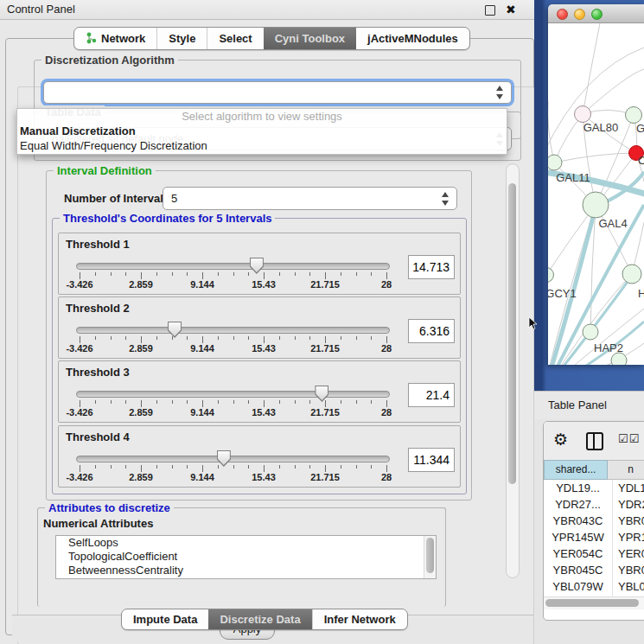 The image size is (644, 644). I want to click on attributes-group-title: Attributes to discretize, so click(109, 508).